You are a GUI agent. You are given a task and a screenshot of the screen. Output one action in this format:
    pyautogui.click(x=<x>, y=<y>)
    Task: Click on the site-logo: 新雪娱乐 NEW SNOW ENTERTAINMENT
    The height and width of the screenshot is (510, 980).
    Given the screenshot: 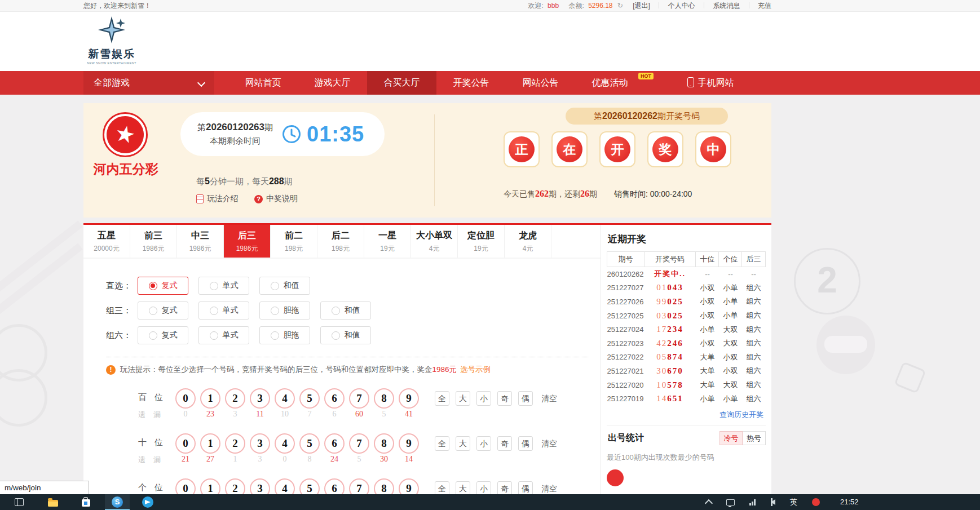 What is the action you would take?
    pyautogui.click(x=112, y=38)
    